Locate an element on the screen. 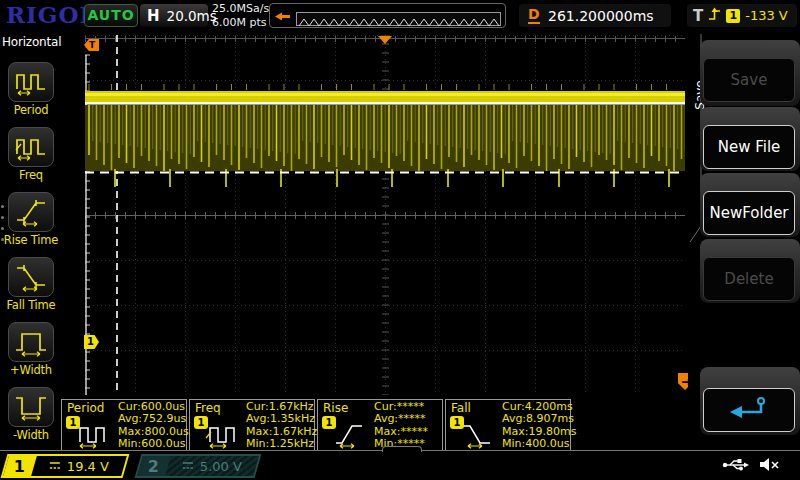 The width and height of the screenshot is (800, 480). channel-1-indicator: 1 19.4 V is located at coordinates (66, 466).